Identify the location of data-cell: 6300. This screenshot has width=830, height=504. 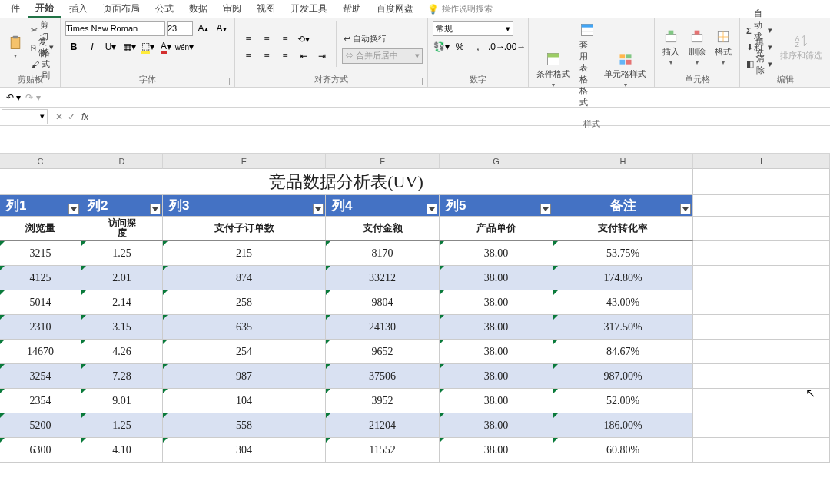
(41, 450).